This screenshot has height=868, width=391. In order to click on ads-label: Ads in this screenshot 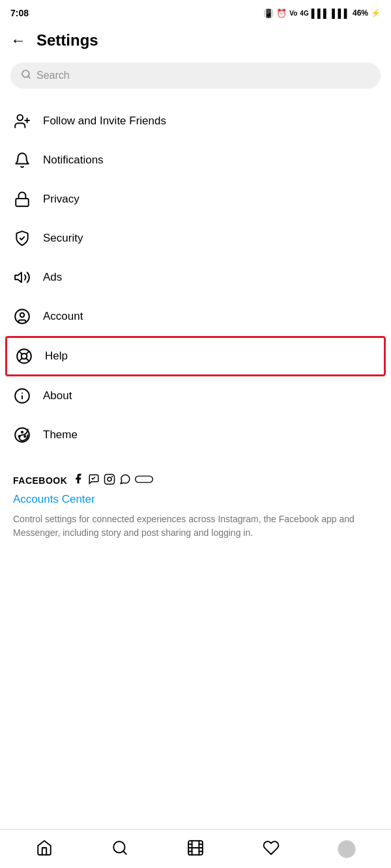, I will do `click(52, 277)`.